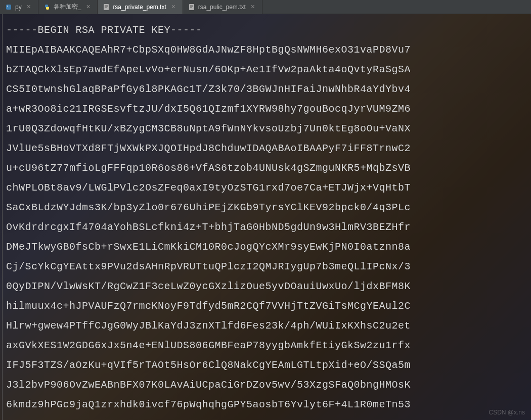 The width and height of the screenshot is (531, 420). I want to click on code-line: axGVkXES1W2GDG6xJx5n4e+ENlUDS806GMBFeaP7…, so click(268, 346).